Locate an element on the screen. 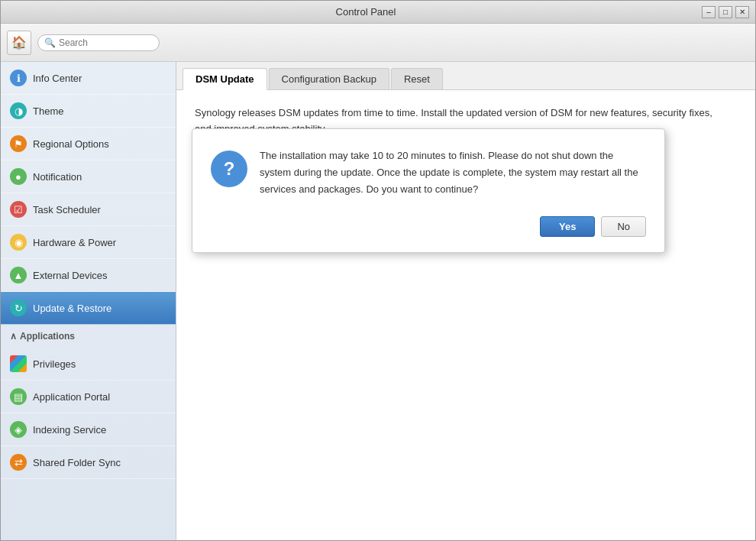 This screenshot has height=541, width=756. sidebar-label-shared-folder-sync: Shared Folder Sync is located at coordinates (76, 463).